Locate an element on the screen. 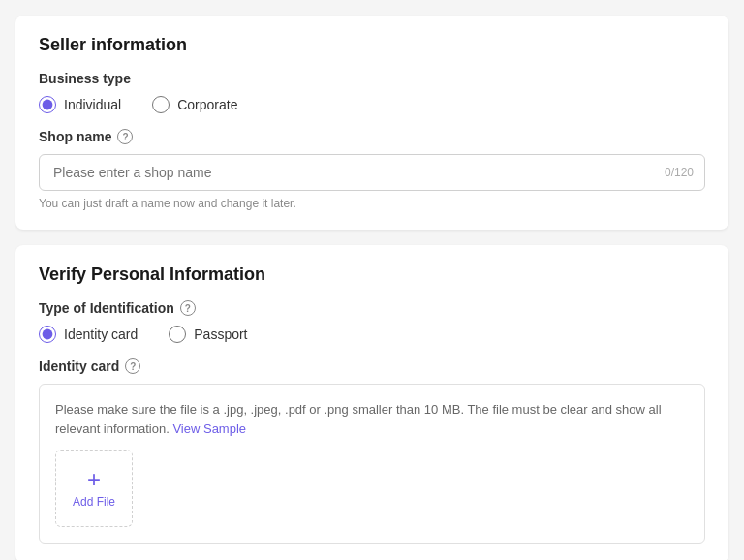 The width and height of the screenshot is (744, 560). id-type-group: Identity card Passport is located at coordinates (372, 334).